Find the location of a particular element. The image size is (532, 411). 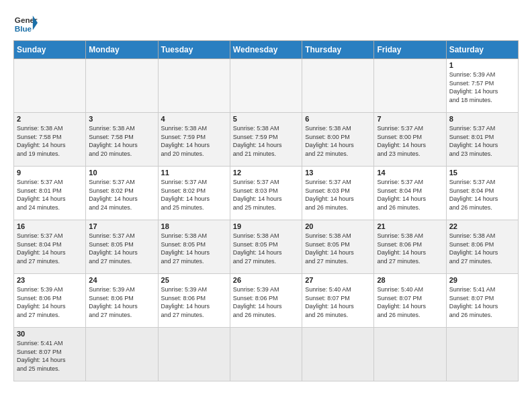

day-number: 8 is located at coordinates (482, 119).